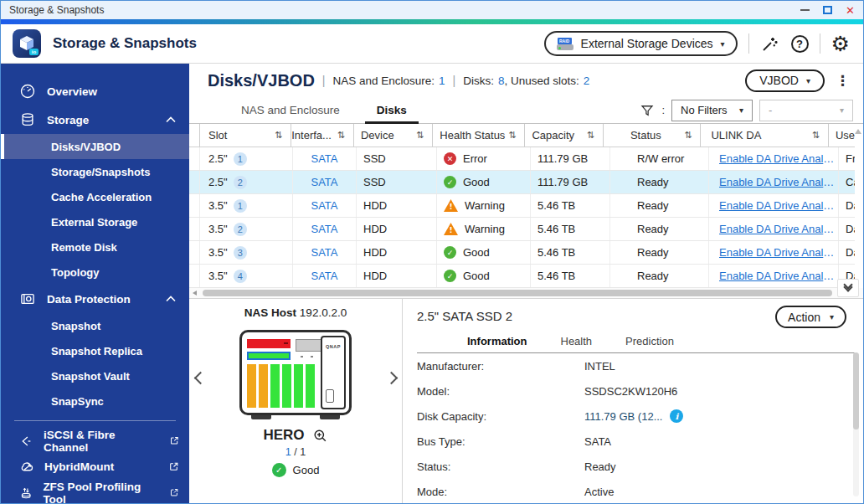 The image size is (864, 504). I want to click on table-row: 2.5"1 SATA SSD Error 111.79 GB R/W error…, so click(522, 159).